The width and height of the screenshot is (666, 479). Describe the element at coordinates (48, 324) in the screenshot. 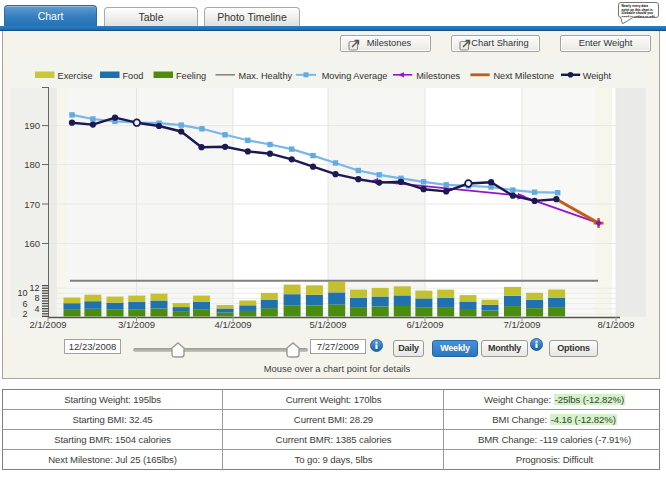

I see `svg-text: 2/1/2009` at that location.